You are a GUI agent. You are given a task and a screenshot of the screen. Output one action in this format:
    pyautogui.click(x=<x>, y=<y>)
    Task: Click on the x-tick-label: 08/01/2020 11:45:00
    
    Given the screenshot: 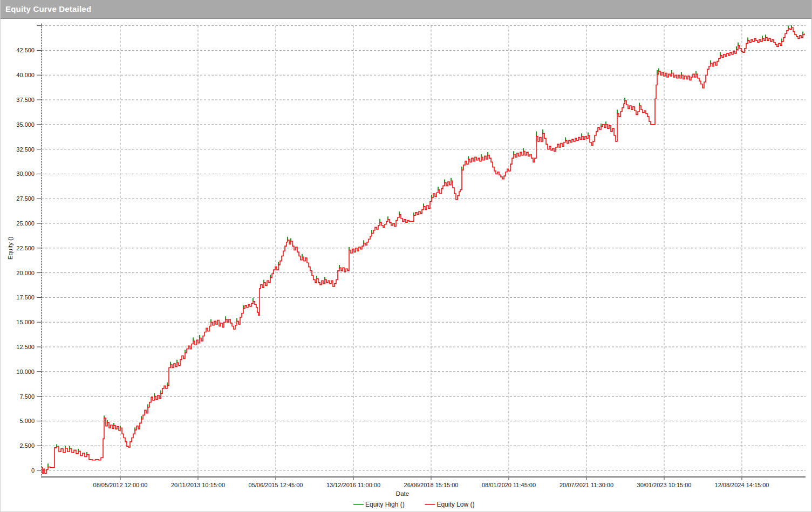 What is the action you would take?
    pyautogui.click(x=509, y=485)
    